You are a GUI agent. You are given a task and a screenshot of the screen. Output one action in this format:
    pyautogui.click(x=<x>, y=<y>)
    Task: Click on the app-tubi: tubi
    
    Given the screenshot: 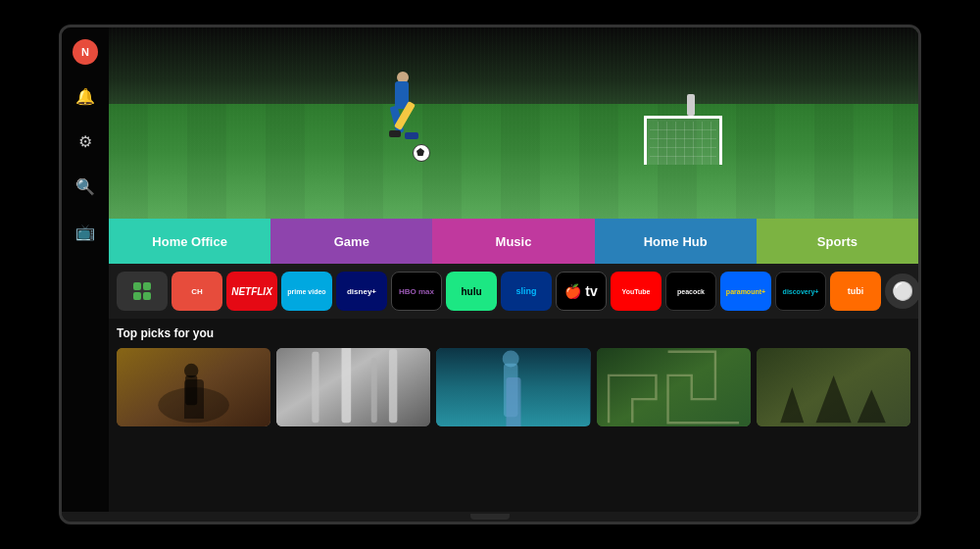 What is the action you would take?
    pyautogui.click(x=856, y=291)
    